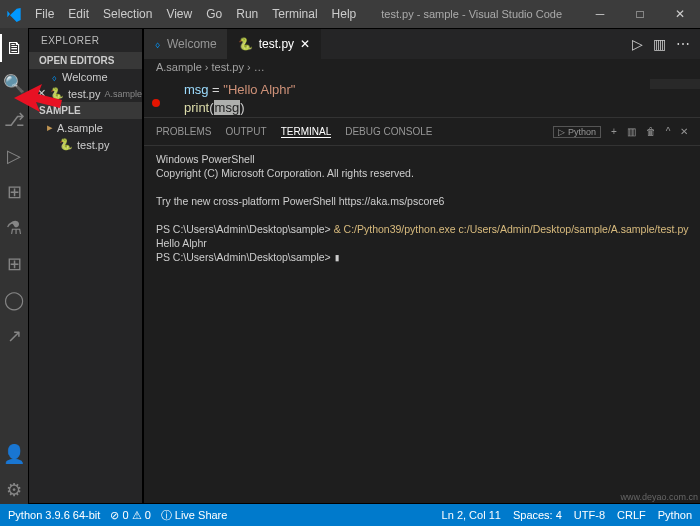 The width and height of the screenshot is (700, 526). What do you see at coordinates (276, 44) in the screenshot?
I see `tab-label: test.py` at bounding box center [276, 44].